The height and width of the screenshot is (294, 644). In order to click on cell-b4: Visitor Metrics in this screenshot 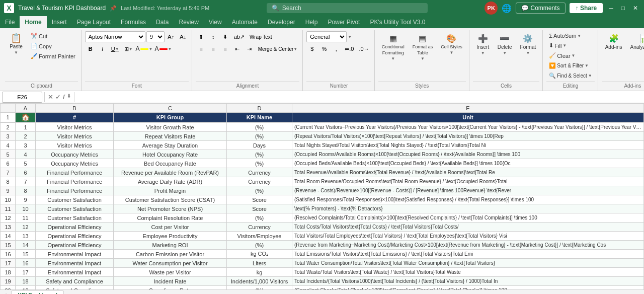, I will do `click(74, 145)`.